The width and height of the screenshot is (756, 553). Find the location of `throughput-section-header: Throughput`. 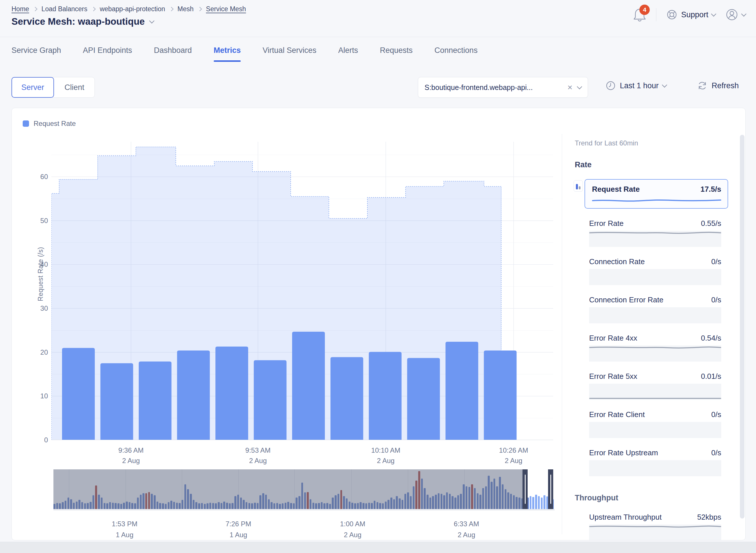

throughput-section-header: Throughput is located at coordinates (654, 498).